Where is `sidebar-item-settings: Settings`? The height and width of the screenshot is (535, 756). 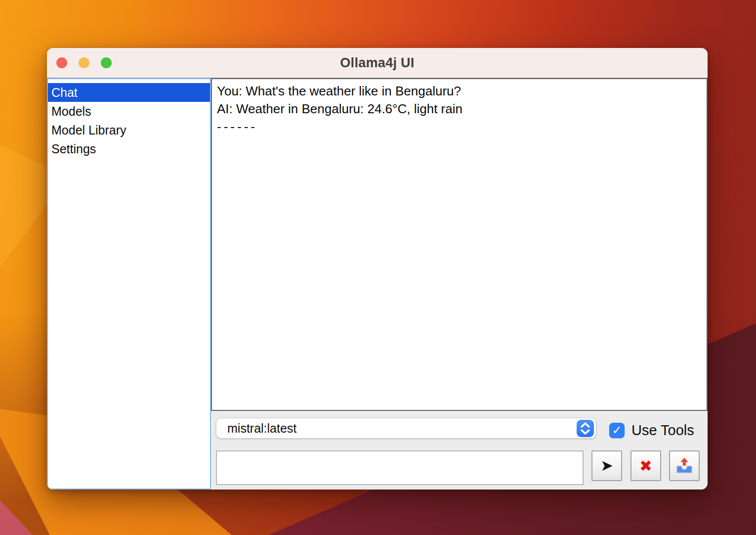 sidebar-item-settings: Settings is located at coordinates (129, 149).